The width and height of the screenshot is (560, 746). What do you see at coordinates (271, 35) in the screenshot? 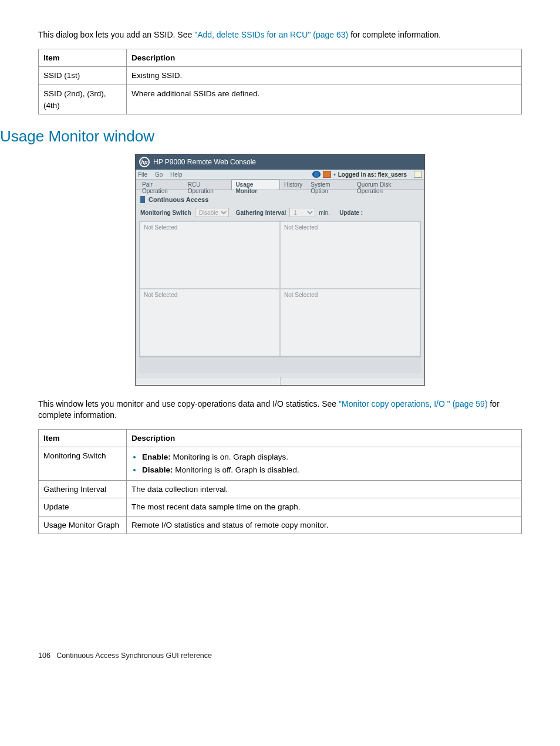
I see `intro-link: "Add, delete SSIDs for an RCU" (page 63)` at bounding box center [271, 35].